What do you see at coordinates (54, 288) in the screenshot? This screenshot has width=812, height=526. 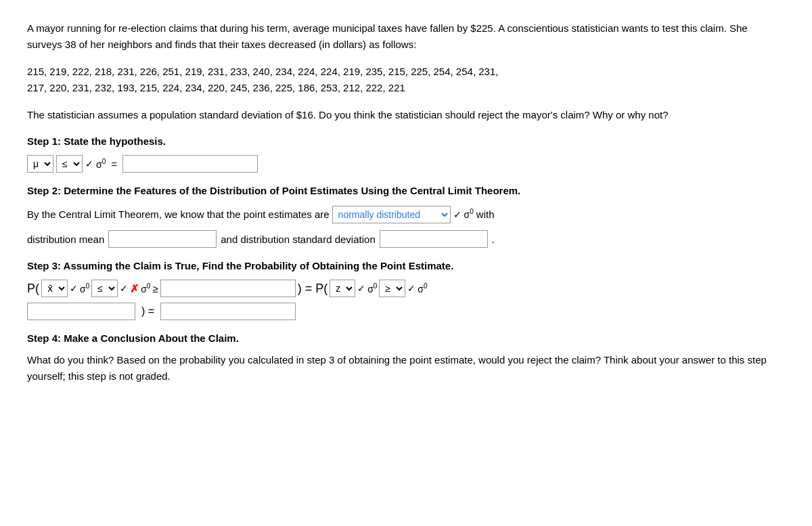 I see `xbar-select: x̄ μ p` at bounding box center [54, 288].